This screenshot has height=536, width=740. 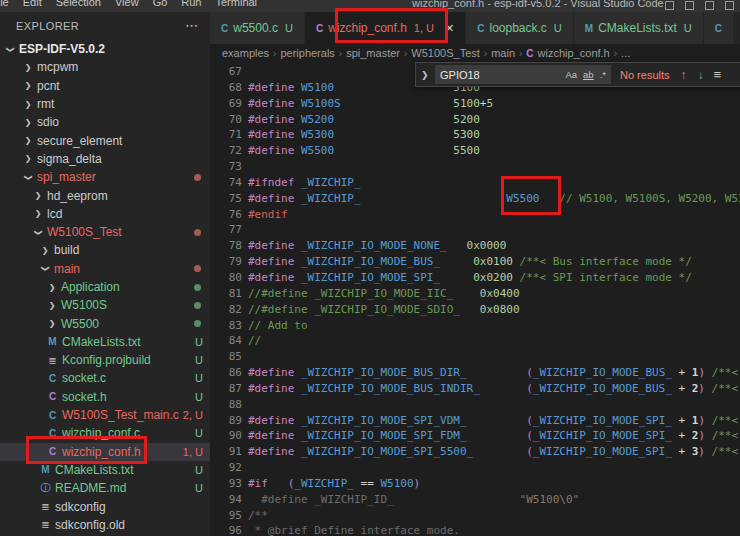 I want to click on code-line: 95/**, so click(x=475, y=516).